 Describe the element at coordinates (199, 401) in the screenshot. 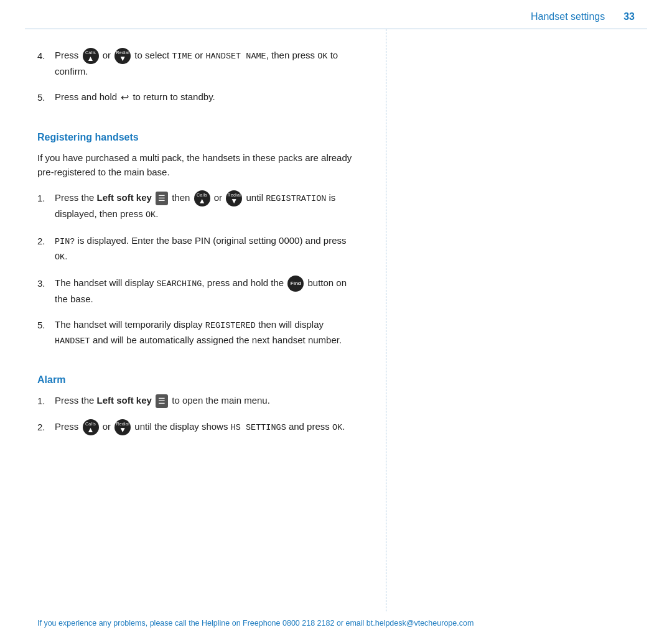

I see `alarm-step-1: 1. Press the Left soft key ☰ to open the…` at that location.